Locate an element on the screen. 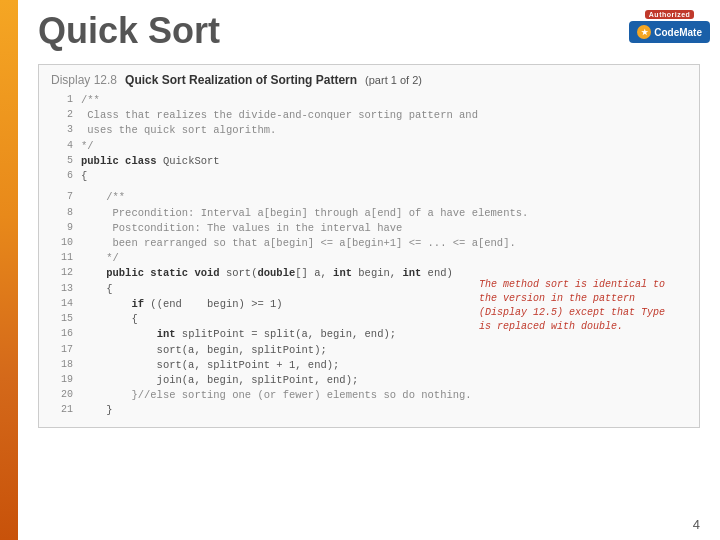 This screenshot has height=540, width=720. code-line: 3 uses the quick sort algorithm. is located at coordinates (369, 130).